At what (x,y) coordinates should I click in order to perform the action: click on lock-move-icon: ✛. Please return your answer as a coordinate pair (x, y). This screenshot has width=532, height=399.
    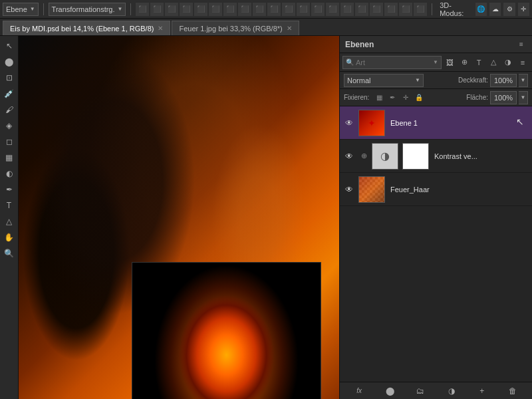
    Looking at the image, I should click on (406, 98).